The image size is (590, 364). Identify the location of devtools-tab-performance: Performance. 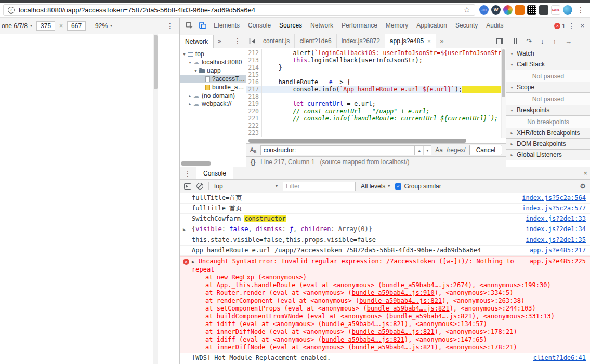
(360, 26).